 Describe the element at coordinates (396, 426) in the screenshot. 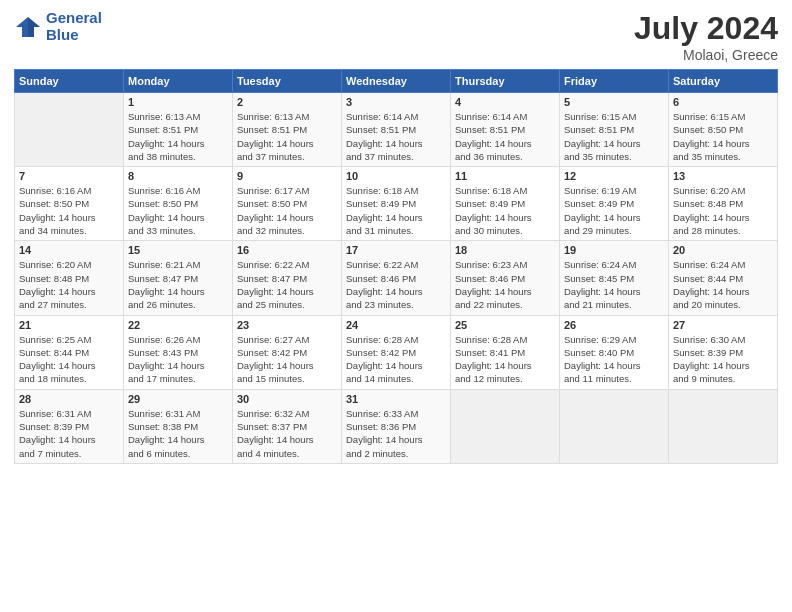

I see `day-cell: 31Sunrise: 6:33 AMSunset: 8:36 PMDayligh…` at that location.